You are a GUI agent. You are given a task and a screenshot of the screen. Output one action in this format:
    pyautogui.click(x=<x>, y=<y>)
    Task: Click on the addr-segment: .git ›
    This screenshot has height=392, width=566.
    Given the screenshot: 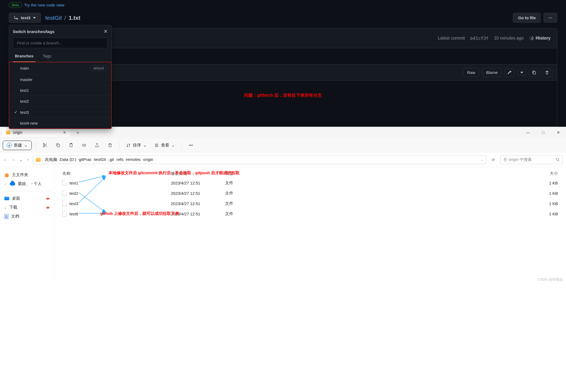 What is the action you would take?
    pyautogui.click(x=113, y=159)
    